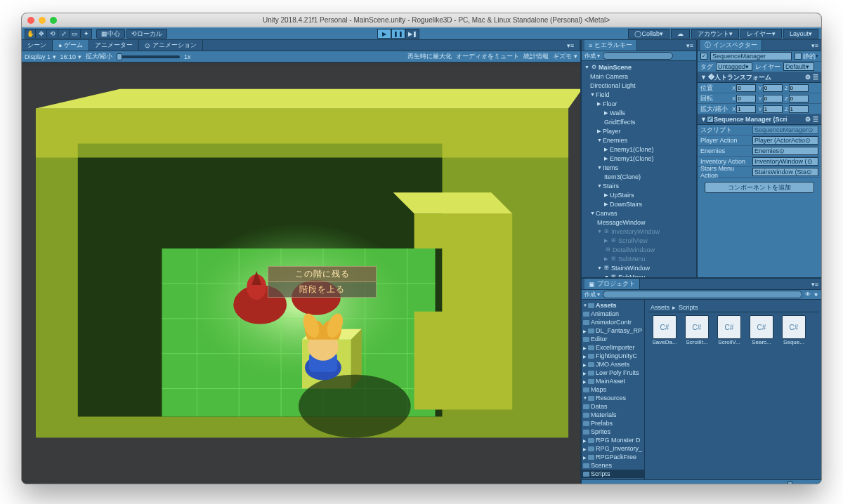 This screenshot has height=504, width=843. What do you see at coordinates (639, 232) in the screenshot?
I see `tree-item: ▼⊞InventoryWindow` at bounding box center [639, 232].